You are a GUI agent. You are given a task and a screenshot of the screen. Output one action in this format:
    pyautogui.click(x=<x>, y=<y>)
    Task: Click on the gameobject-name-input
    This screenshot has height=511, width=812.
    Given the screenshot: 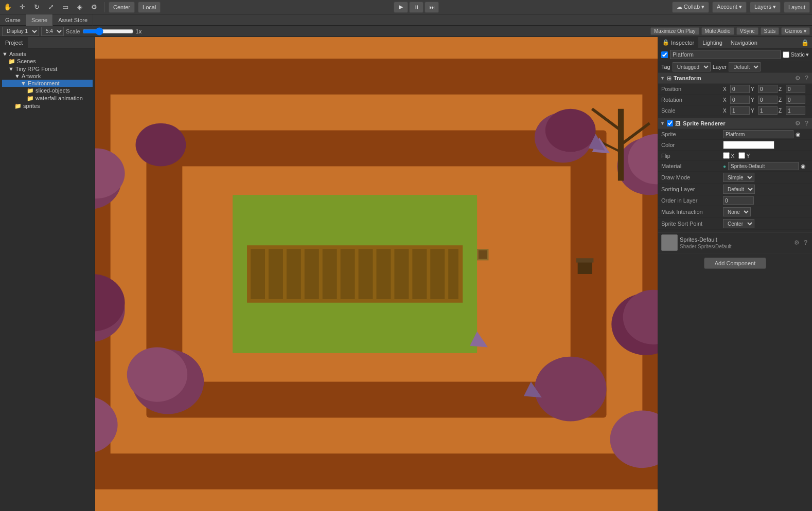 What is the action you would take?
    pyautogui.click(x=726, y=54)
    